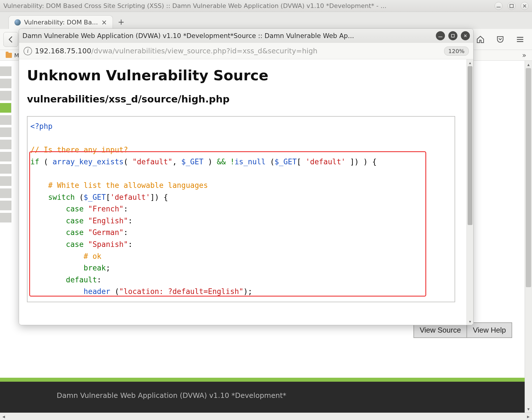  Describe the element at coordinates (525, 6) in the screenshot. I see `close-button` at that location.